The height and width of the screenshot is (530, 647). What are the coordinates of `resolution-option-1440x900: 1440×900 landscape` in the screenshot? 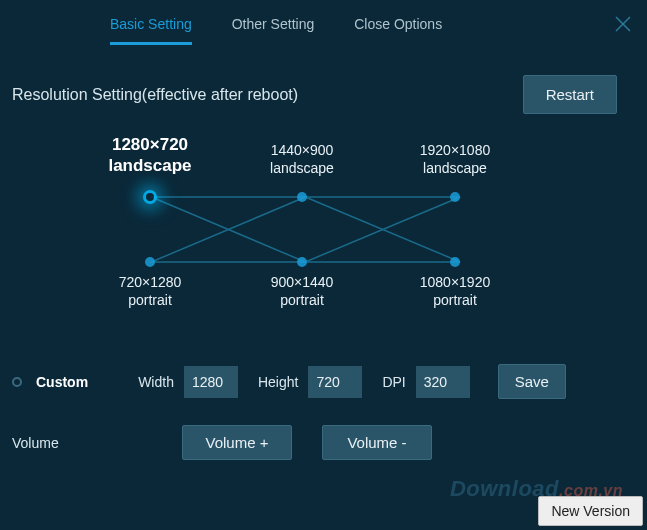 It's located at (302, 160).